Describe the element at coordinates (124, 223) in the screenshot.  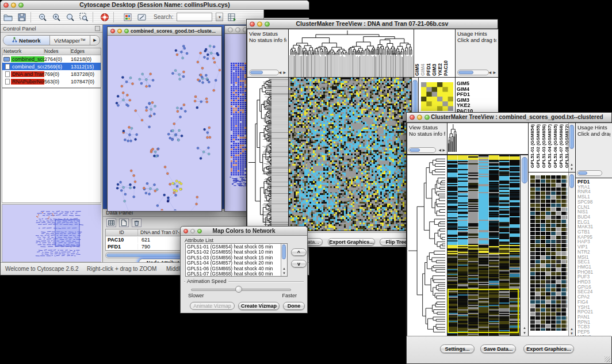
I see `new-attribute-icon` at that location.